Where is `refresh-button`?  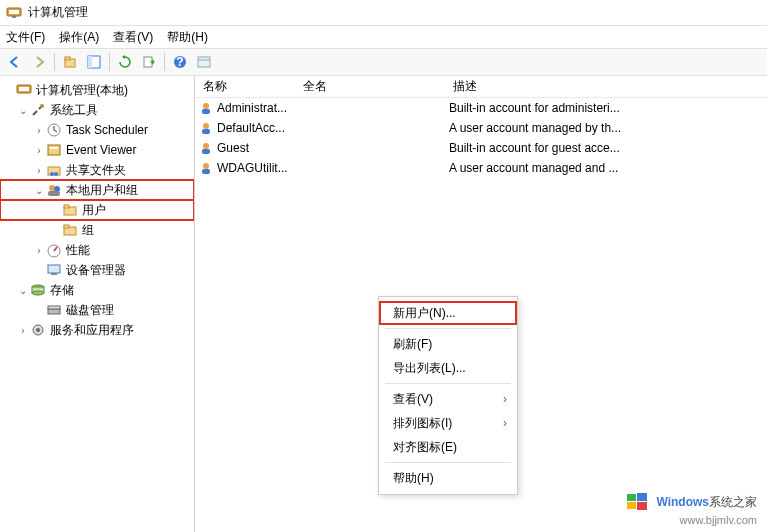
refresh-button is located at coordinates (125, 62).